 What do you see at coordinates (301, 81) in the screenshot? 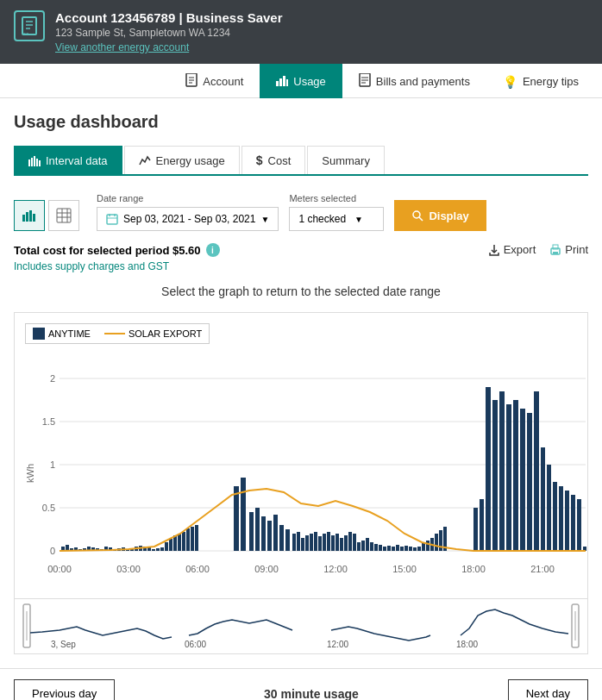
I see `main-nav: Account Usage Bills and payments 💡 Energ…` at bounding box center [301, 81].